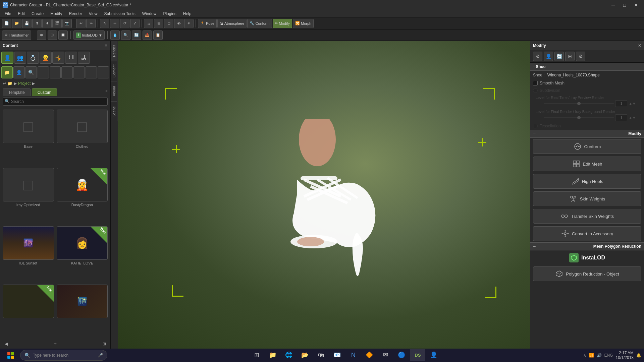 The height and width of the screenshot is (362, 644). What do you see at coordinates (28, 243) in the screenshot?
I see `ibl-sunset-thumb: 🌆` at bounding box center [28, 243].